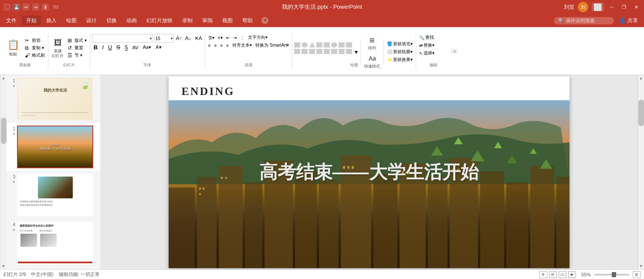 Image resolution: width=644 pixels, height=279 pixels. I want to click on text-direction-button: 文字方向▾, so click(258, 37).